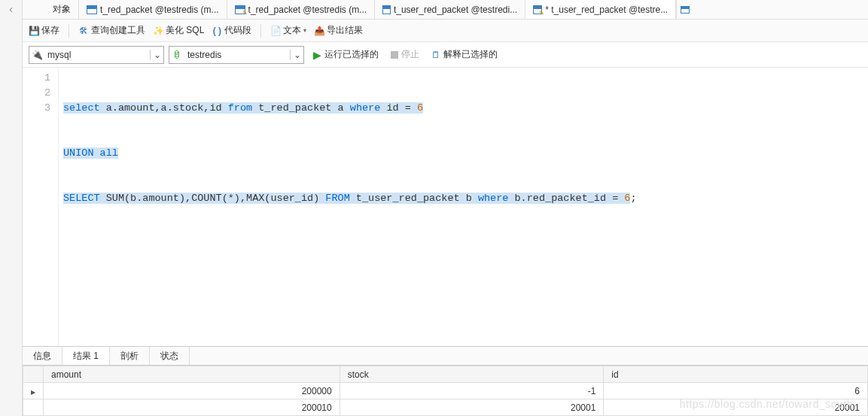 This screenshot has width=868, height=416. Describe the element at coordinates (446, 391) in the screenshot. I see `result-grid: amount stock id 200000 -1 6 200010 20001…` at that location.